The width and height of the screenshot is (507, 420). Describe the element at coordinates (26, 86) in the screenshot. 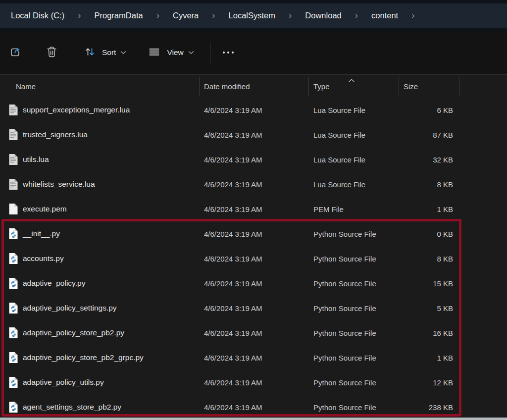

I see `column-header-name: Name` at that location.